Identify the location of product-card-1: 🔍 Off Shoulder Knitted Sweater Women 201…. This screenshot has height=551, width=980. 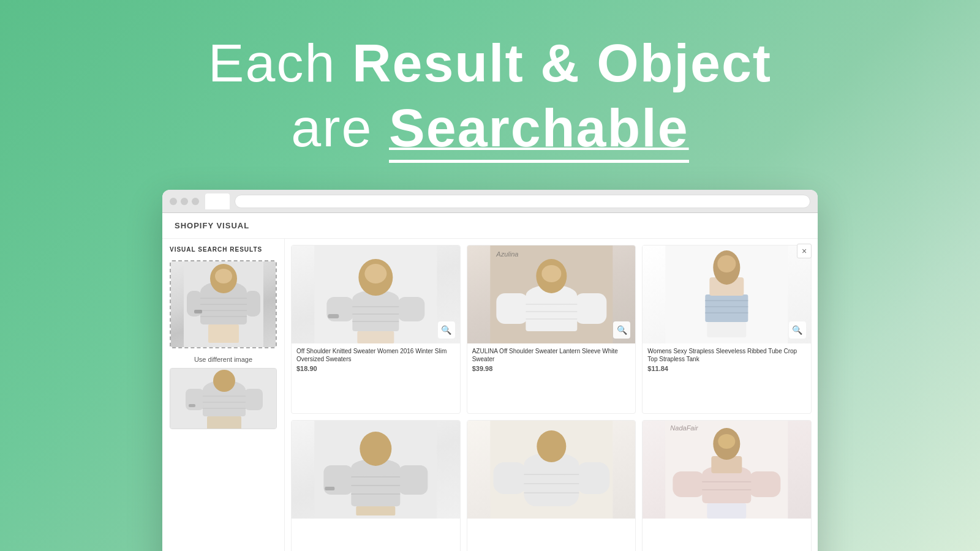
(376, 329).